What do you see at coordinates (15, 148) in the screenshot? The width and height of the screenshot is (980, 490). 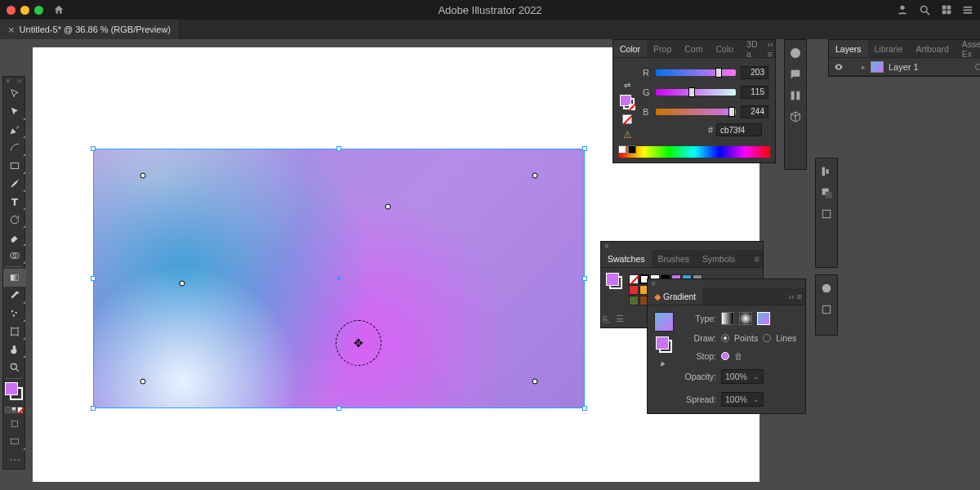 I see `curvature-tool` at bounding box center [15, 148].